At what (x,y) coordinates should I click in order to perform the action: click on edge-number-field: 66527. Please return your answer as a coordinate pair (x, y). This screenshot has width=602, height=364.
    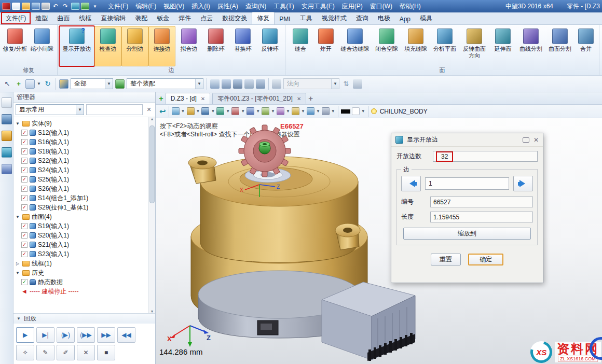
    Looking at the image, I should click on (482, 202).